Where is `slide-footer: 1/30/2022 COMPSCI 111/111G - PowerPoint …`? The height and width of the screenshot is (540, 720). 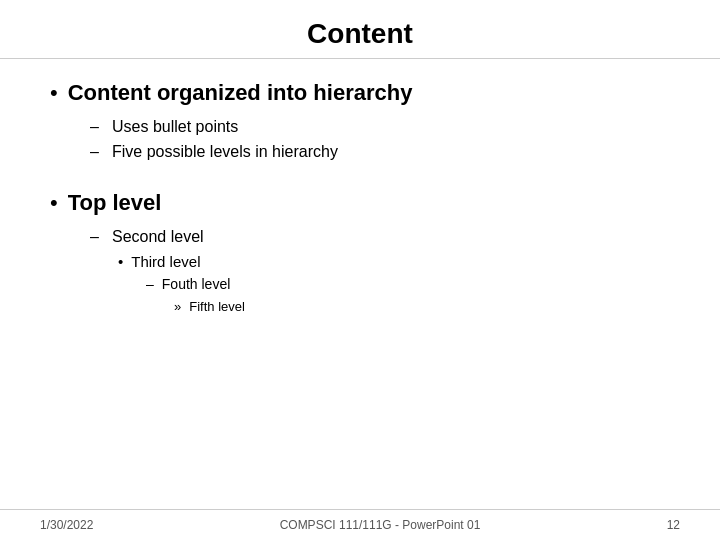
slide-footer: 1/30/2022 COMPSCI 111/111G - PowerPoint … is located at coordinates (360, 524).